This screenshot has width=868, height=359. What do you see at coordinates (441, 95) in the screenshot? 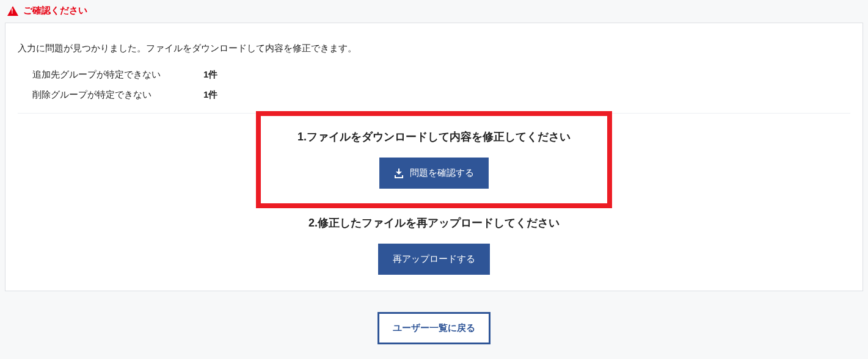
I see `error-row: 削除グループが特定できない 1件` at bounding box center [441, 95].